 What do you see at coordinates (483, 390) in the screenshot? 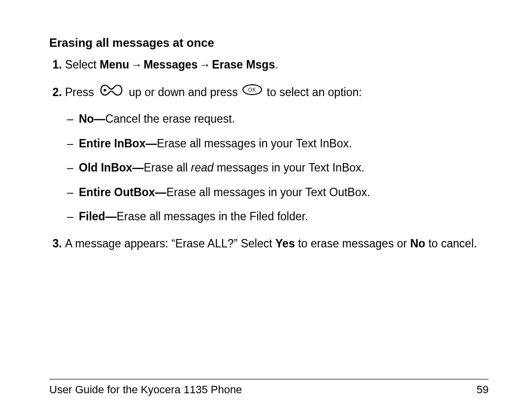
I see `page-number: 59` at bounding box center [483, 390].